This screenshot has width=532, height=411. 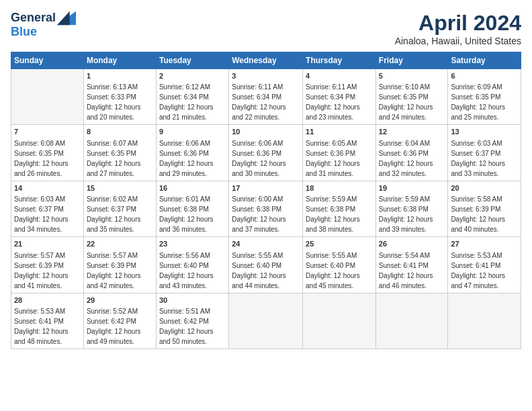 I want to click on calendar-cell: 4Sunrise: 6:11 AMSunset: 6:34 PMDaylight…, so click(x=340, y=97).